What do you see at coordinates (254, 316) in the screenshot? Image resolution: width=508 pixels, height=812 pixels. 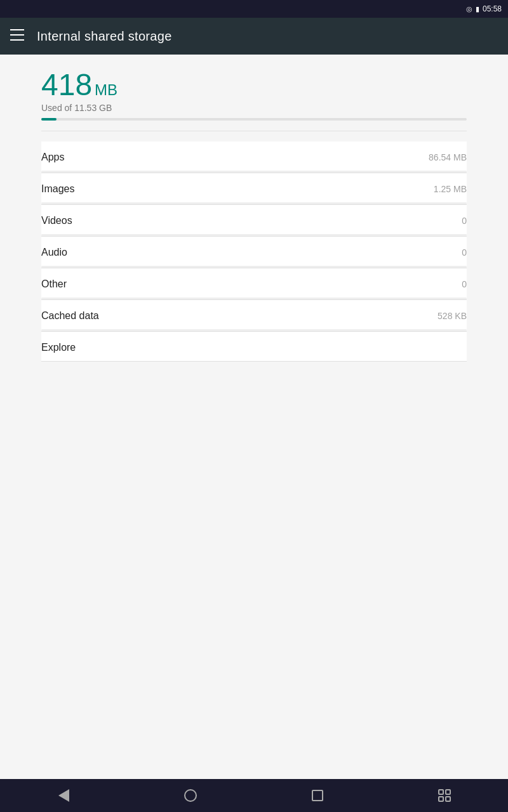 I see `list-item: Cached data 528 KB` at bounding box center [254, 316].